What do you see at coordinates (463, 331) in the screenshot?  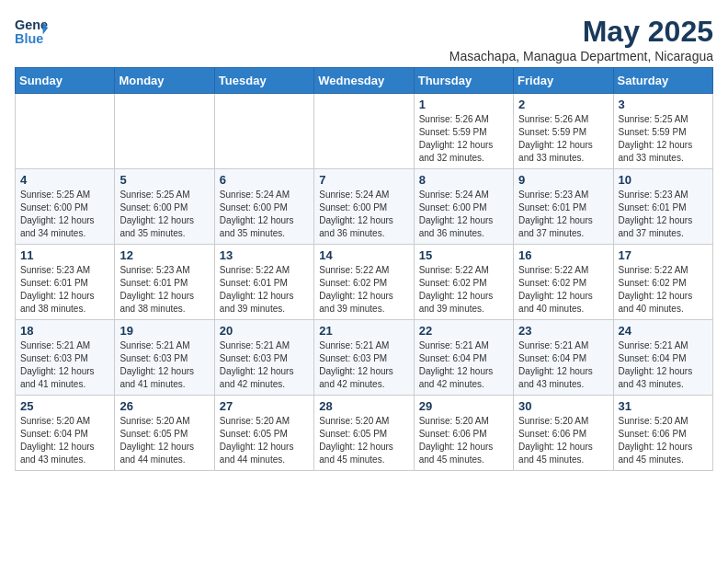 I see `day-number: 22` at bounding box center [463, 331].